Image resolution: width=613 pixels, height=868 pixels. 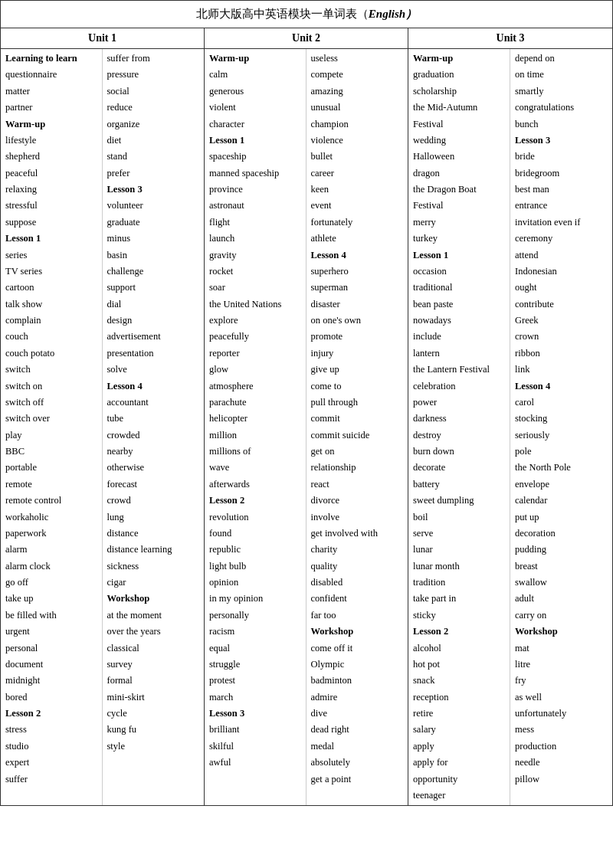 What do you see at coordinates (51, 320) in the screenshot?
I see `word-item: complain` at bounding box center [51, 320].